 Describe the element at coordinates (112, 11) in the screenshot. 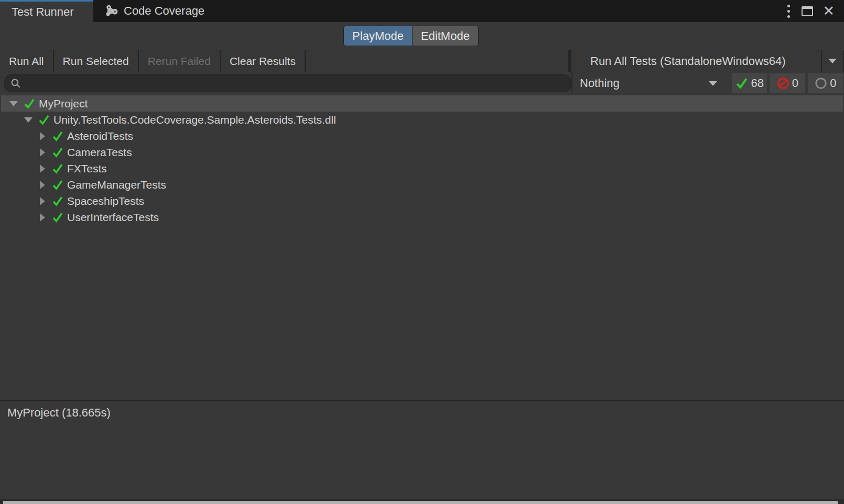

I see `code-coverage-icon` at that location.